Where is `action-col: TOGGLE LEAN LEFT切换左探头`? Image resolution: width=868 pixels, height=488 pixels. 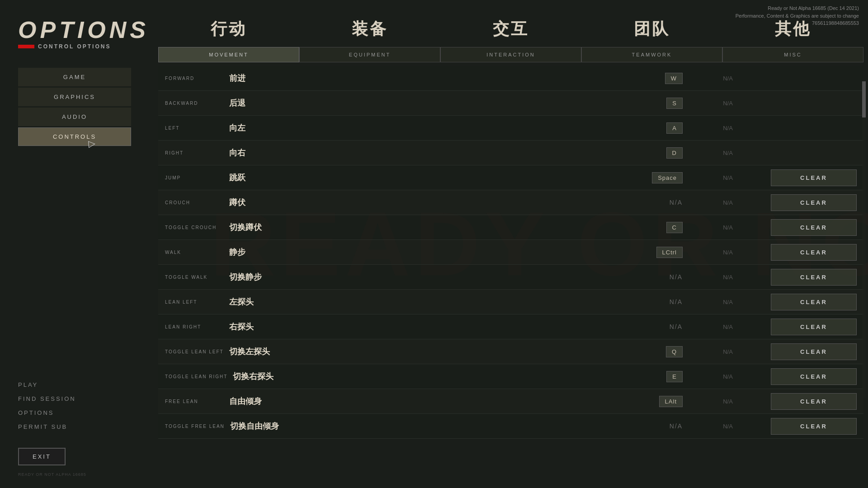
action-col: TOGGLE LEAN LEFT切换左探头 is located at coordinates (231, 352).